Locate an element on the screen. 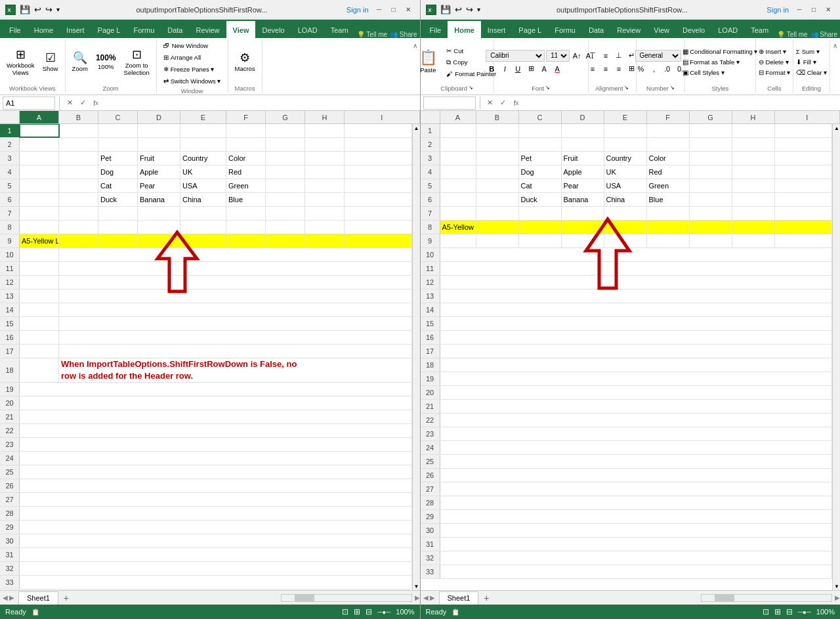 Image resolution: width=840 pixels, height=619 pixels. right-customize-icon: ▾ is located at coordinates (479, 9).